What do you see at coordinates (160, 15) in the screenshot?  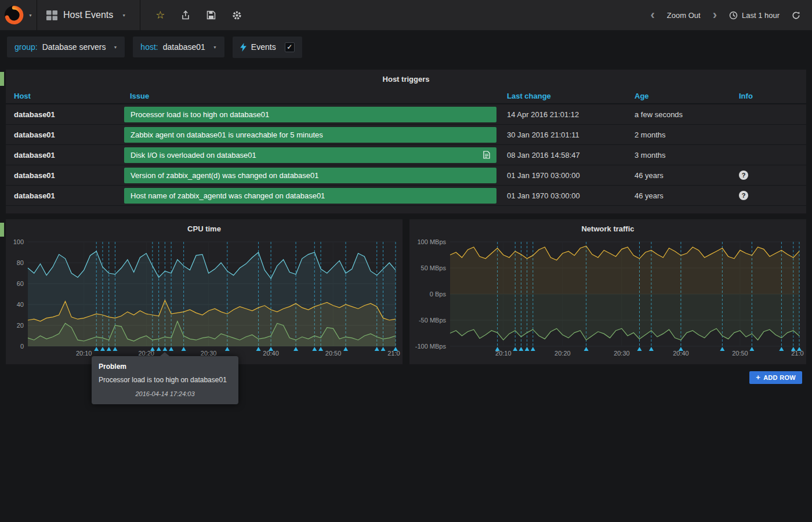 I see `star-icon: ☆` at bounding box center [160, 15].